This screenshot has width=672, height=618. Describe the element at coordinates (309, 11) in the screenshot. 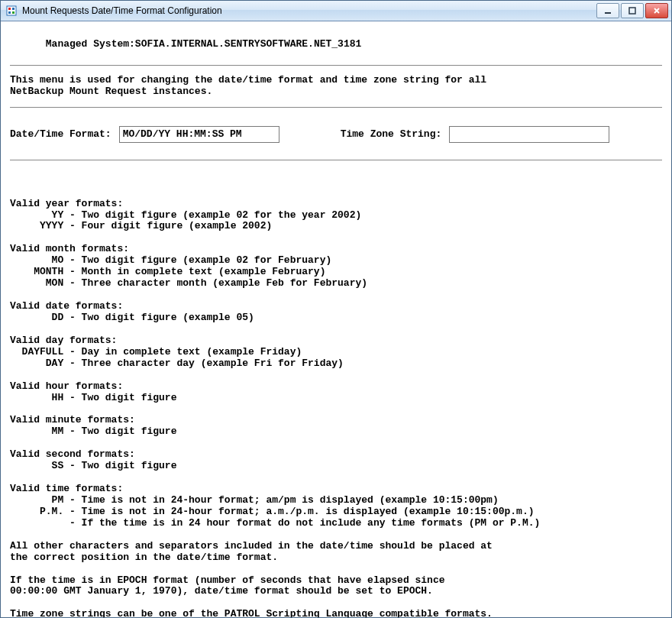

I see `window-title: Mount Requests Date/Time Format Configur…` at that location.